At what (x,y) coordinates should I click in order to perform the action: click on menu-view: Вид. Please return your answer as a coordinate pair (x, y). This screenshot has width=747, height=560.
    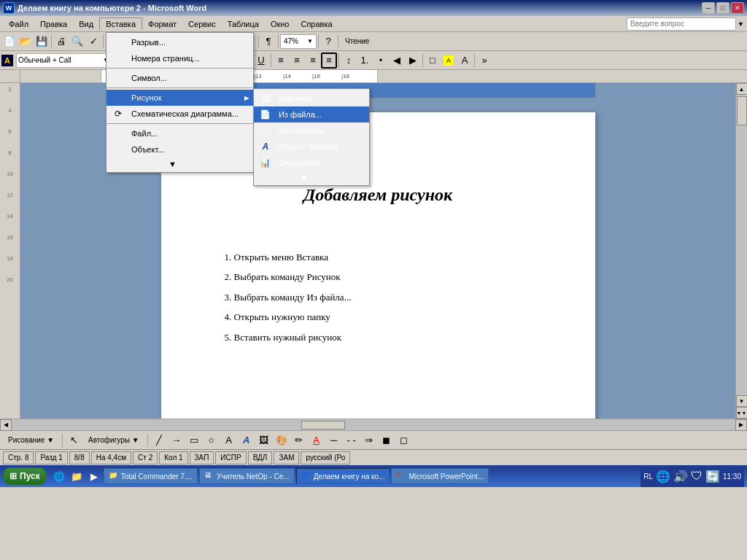
    Looking at the image, I should click on (86, 24).